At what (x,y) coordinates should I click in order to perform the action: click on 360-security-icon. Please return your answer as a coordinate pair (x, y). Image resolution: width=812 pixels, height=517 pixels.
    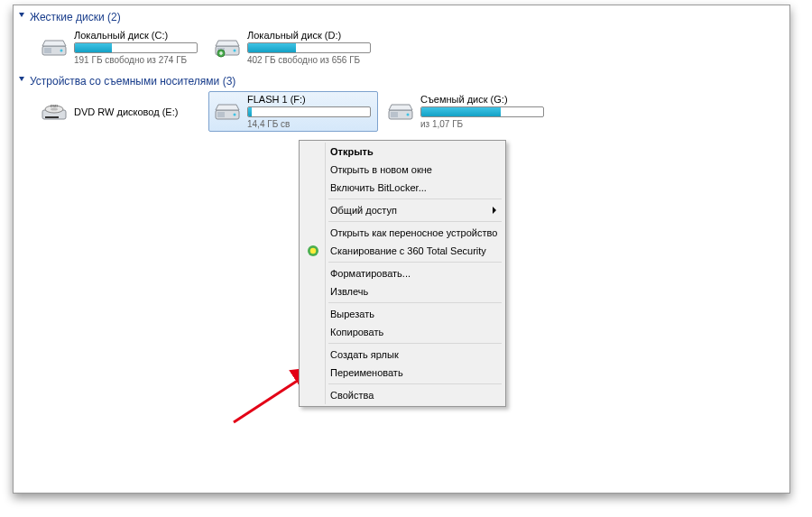
    Looking at the image, I should click on (313, 251).